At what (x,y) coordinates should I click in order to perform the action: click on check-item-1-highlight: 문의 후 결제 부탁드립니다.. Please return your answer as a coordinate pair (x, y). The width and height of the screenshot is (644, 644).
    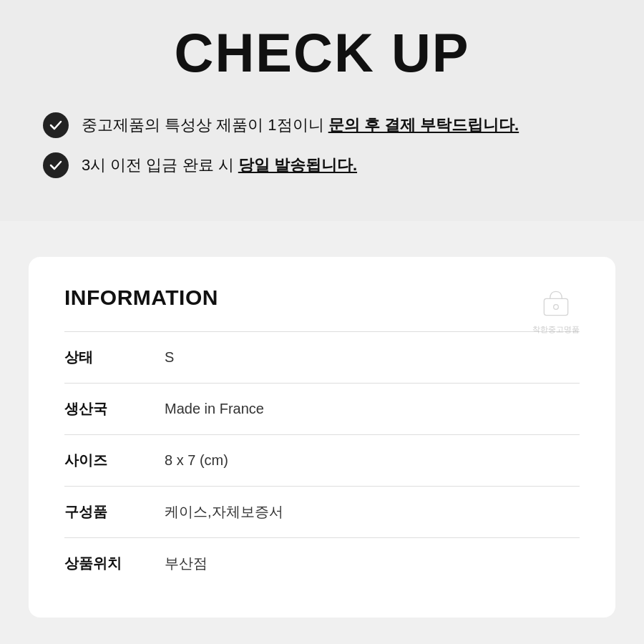
    Looking at the image, I should click on (424, 125).